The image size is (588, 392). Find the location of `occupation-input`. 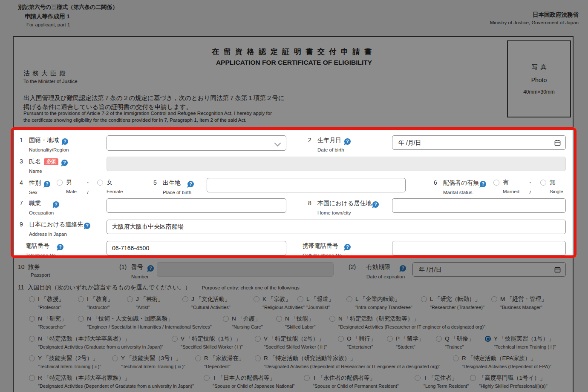

occupation-input is located at coordinates (196, 206).